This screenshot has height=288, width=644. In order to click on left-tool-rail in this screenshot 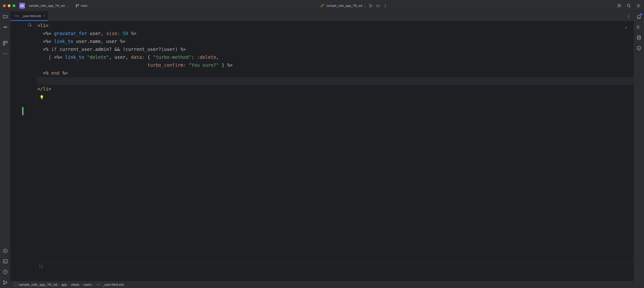, I will do `click(5, 150)`.